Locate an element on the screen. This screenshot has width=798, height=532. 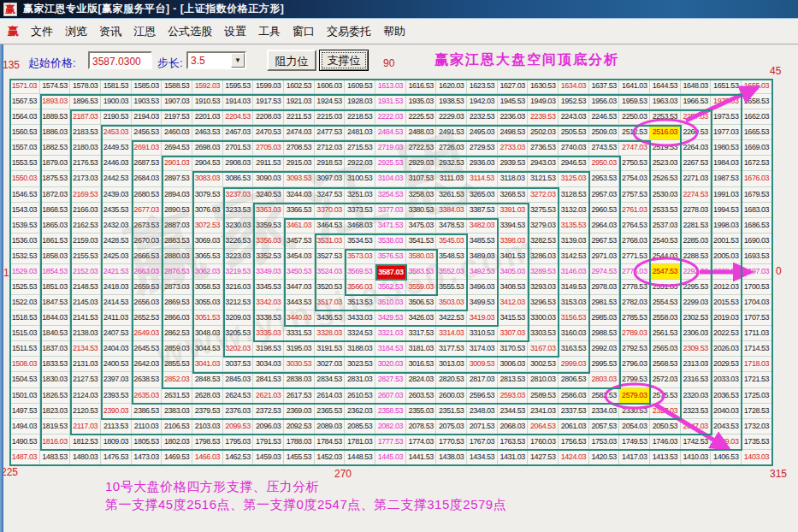
grid-cell: 1994.53 is located at coordinates (726, 210).